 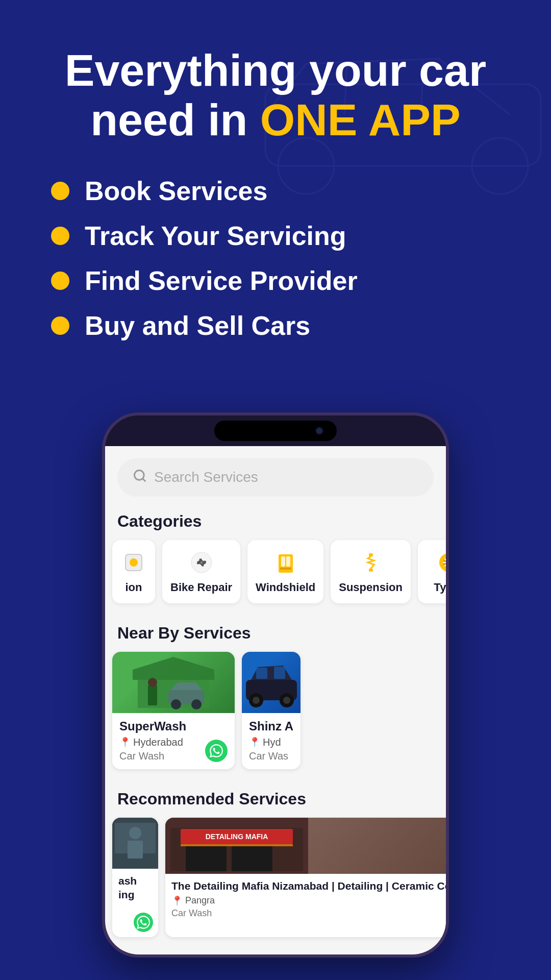 I want to click on search-icon, so click(x=140, y=478).